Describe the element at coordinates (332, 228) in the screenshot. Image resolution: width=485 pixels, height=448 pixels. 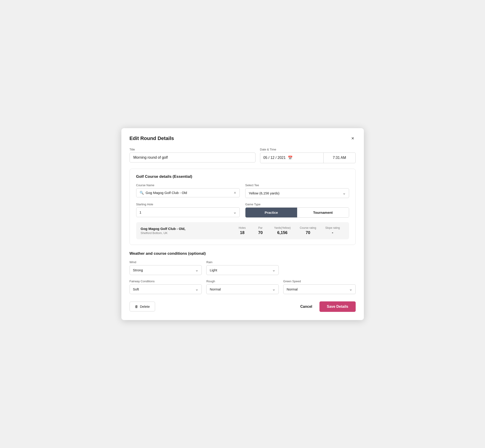
I see `slope-rating-label: Slope rating` at that location.